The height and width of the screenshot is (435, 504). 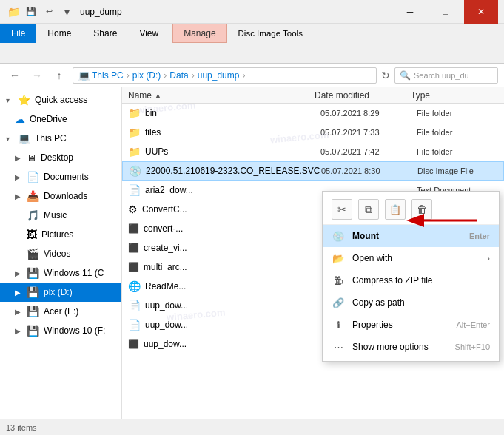 I want to click on file-name-uups: 📁 UUPs, so click(x=224, y=152).